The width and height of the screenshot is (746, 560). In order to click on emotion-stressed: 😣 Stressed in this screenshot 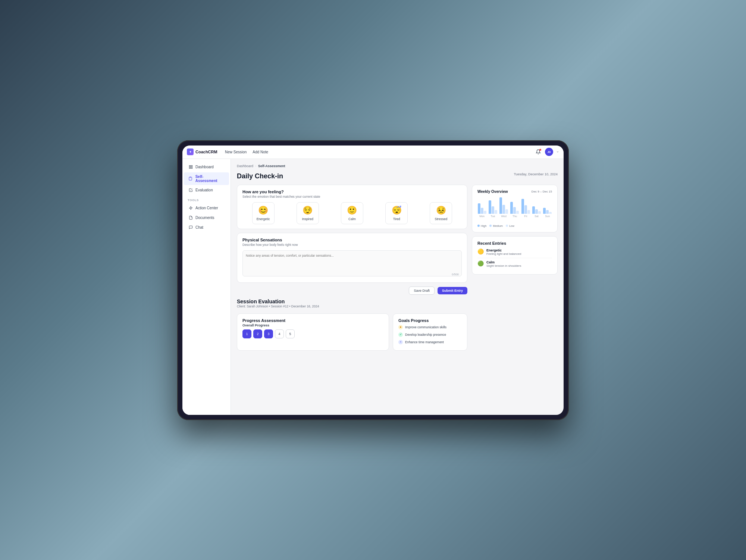, I will do `click(441, 213)`.